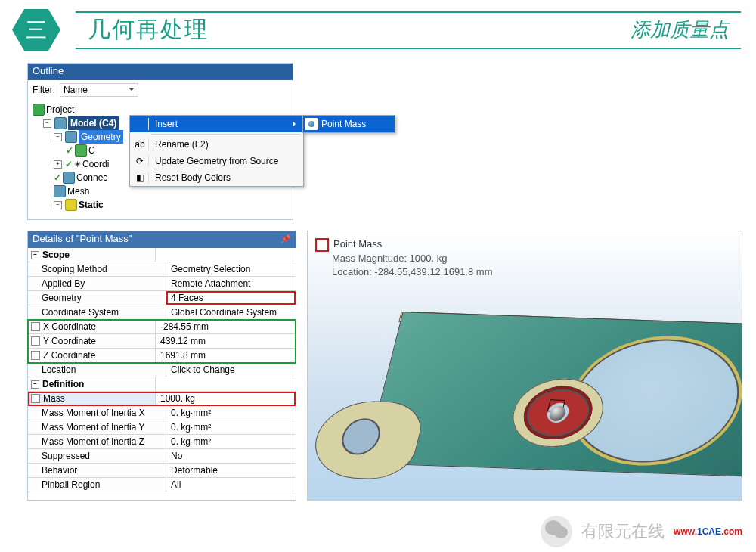 The height and width of the screenshot is (552, 756). I want to click on row-pinball: Pinball Region All, so click(162, 485).